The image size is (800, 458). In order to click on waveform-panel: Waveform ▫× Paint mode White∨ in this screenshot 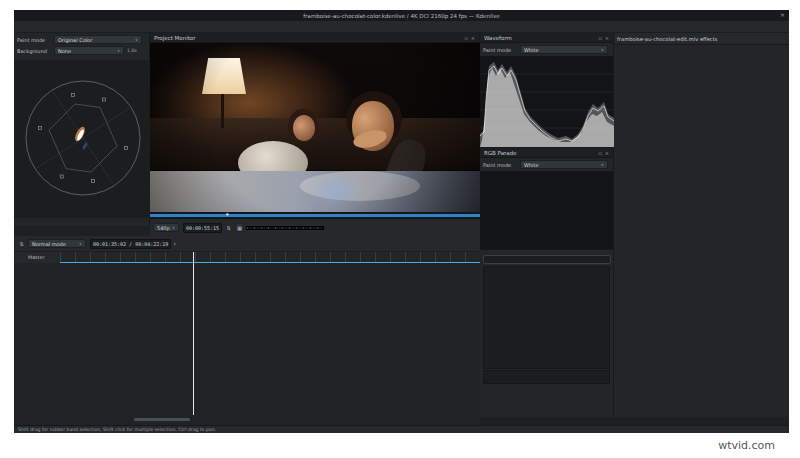, I will do `click(546, 90)`.